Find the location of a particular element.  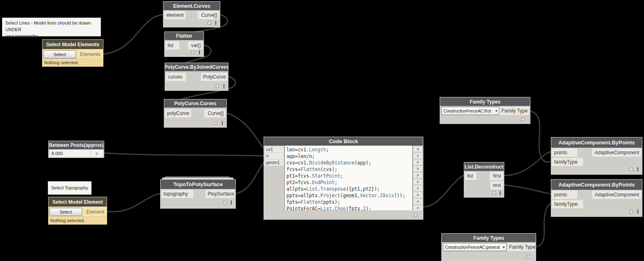

dropdown-selected-value: ConstructionFenceAC:general is located at coordinates (472, 247).